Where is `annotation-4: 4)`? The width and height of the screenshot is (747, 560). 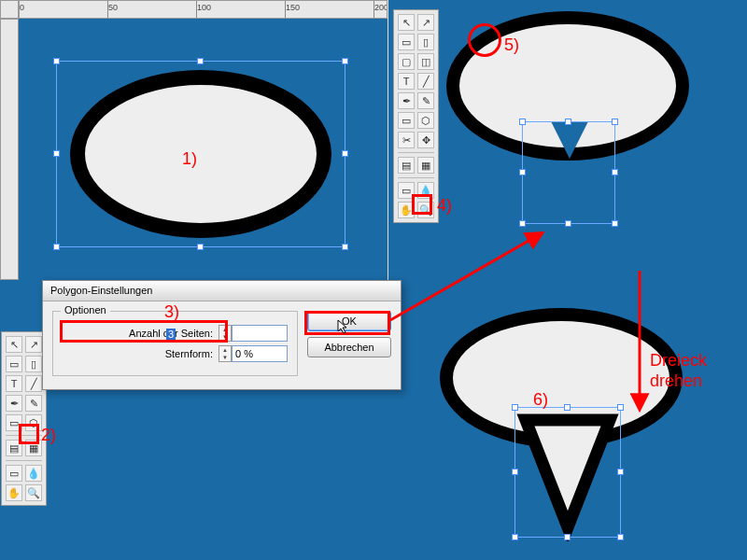
annotation-4: 4) is located at coordinates (444, 205).